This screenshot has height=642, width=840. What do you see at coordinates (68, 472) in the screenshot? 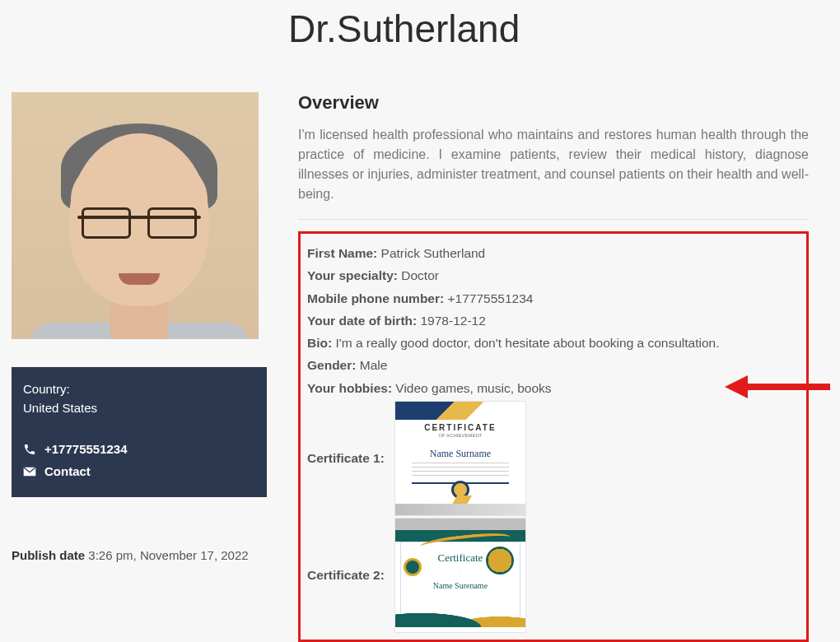
I see `contact-label: Contact` at bounding box center [68, 472].